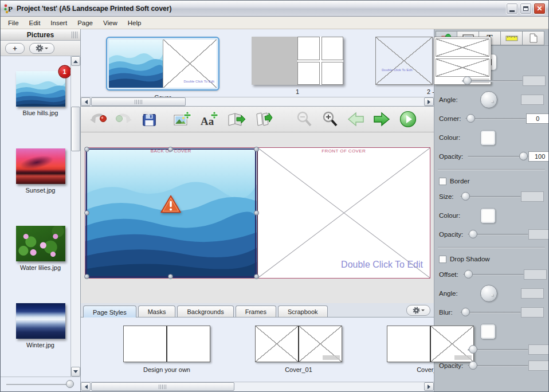 The width and height of the screenshot is (549, 392). What do you see at coordinates (124, 119) in the screenshot?
I see `redo-button` at bounding box center [124, 119].